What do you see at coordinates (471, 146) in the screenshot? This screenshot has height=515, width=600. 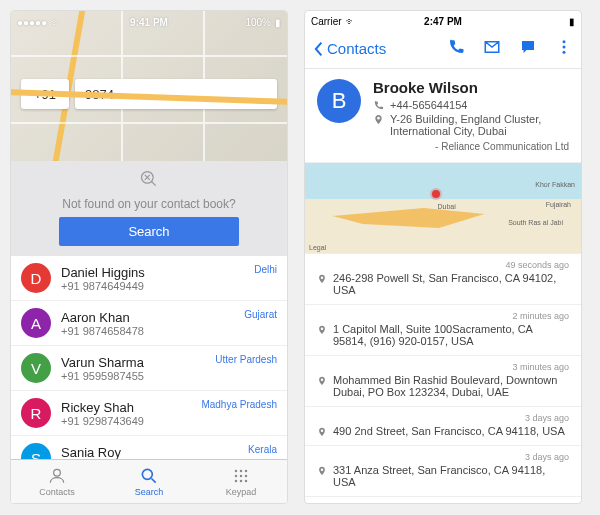 I see `provider-label: - Reliance Communication Ltd` at bounding box center [471, 146].